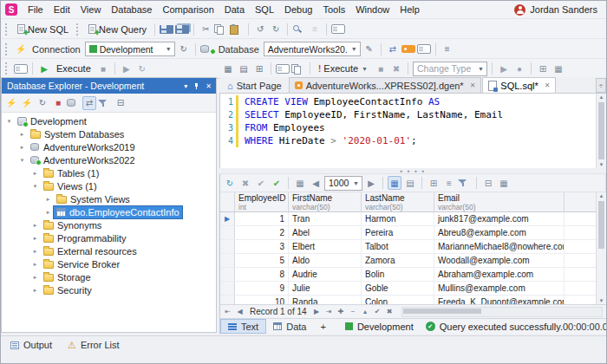  What do you see at coordinates (408, 289) in the screenshot?
I see `table-row: 9JulieGobleMullins@example.com` at bounding box center [408, 289].